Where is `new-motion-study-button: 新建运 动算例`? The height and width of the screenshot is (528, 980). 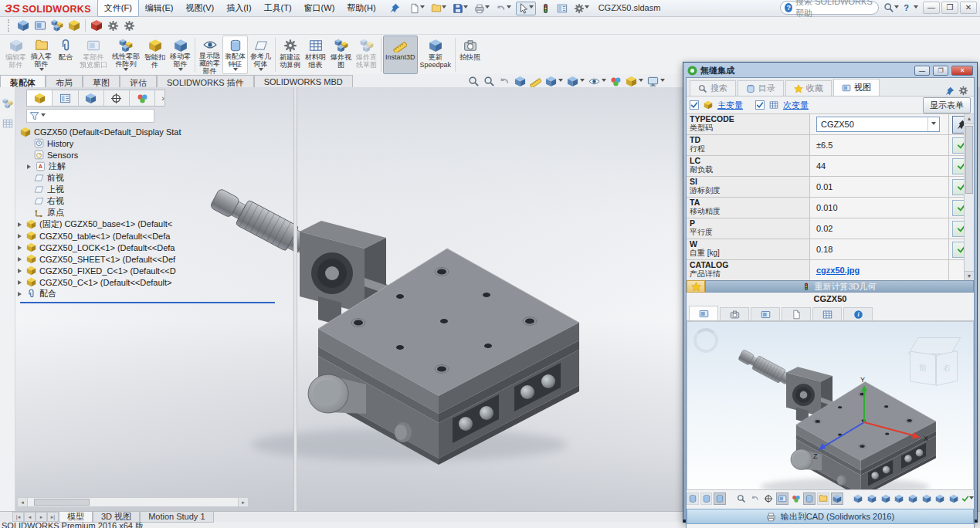
new-motion-study-button: 新建运 动算例 is located at coordinates (290, 55).